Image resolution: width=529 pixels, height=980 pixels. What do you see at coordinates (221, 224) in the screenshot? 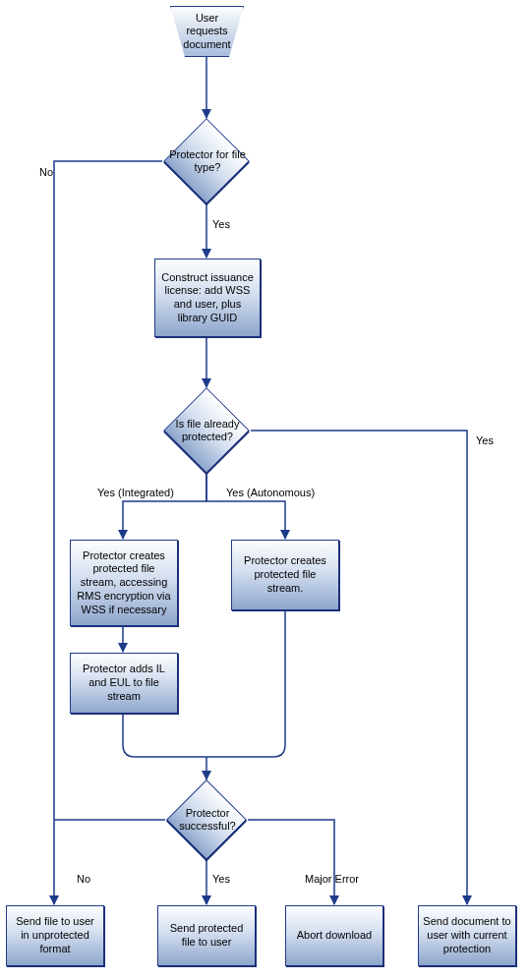
I see `edge-label-yes-1: Yes` at bounding box center [221, 224].